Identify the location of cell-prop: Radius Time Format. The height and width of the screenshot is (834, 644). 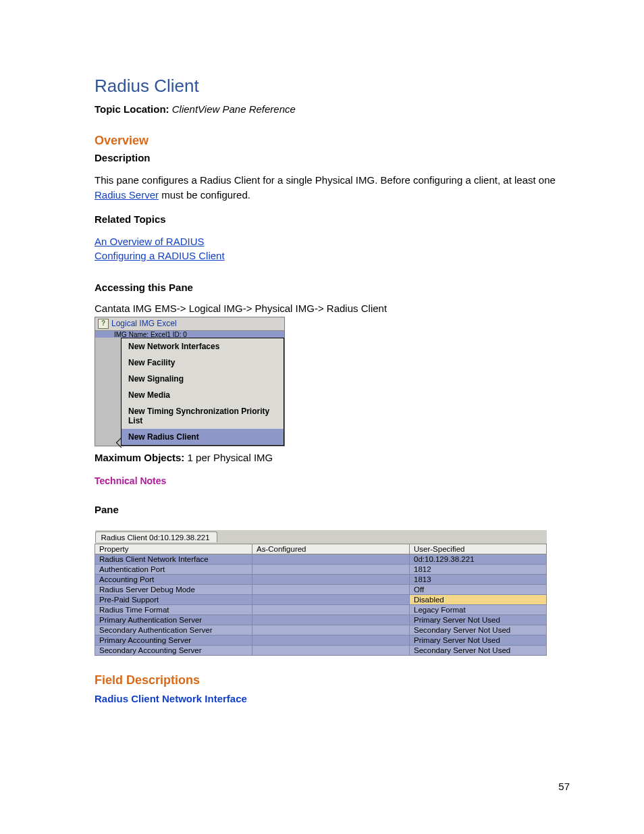
(174, 609).